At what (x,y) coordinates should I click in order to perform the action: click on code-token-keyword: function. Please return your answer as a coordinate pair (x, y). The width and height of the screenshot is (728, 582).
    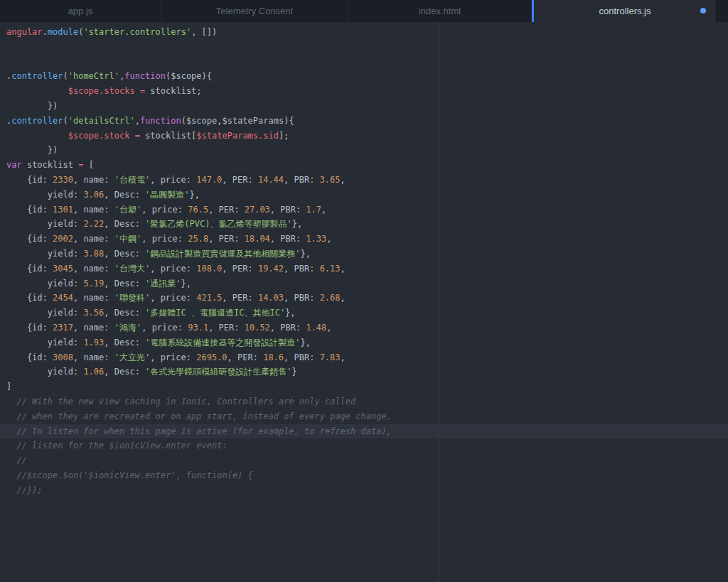
    Looking at the image, I should click on (145, 76).